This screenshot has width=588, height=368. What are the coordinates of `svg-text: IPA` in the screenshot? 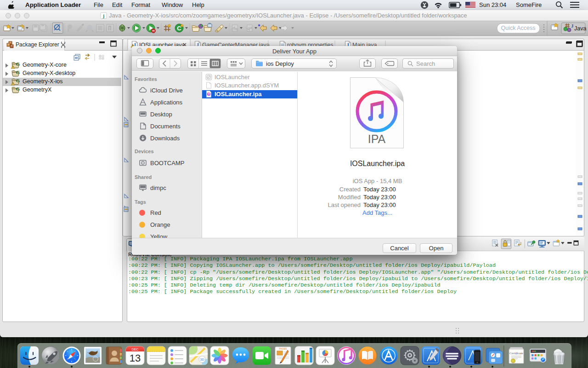 It's located at (377, 139).